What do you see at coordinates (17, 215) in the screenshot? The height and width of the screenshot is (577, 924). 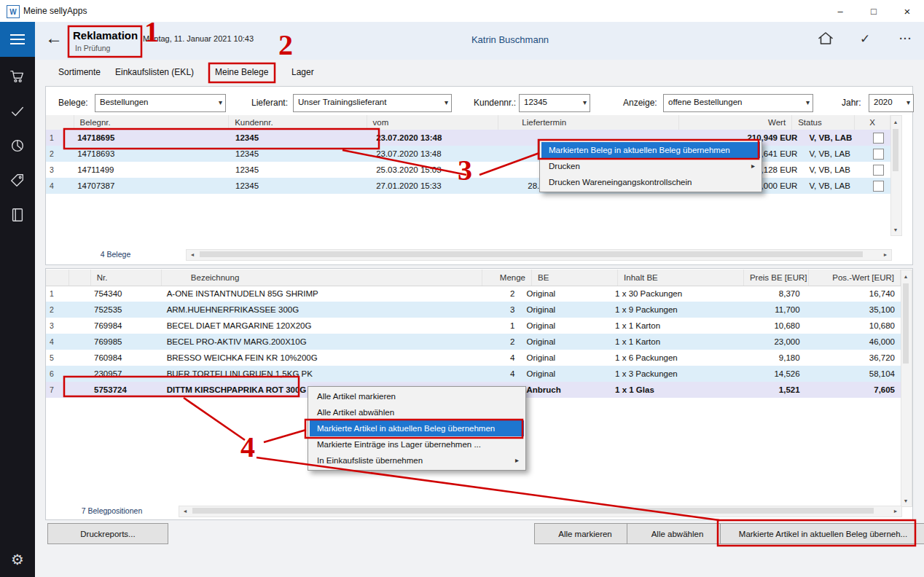 I see `journal-icon` at bounding box center [17, 215].